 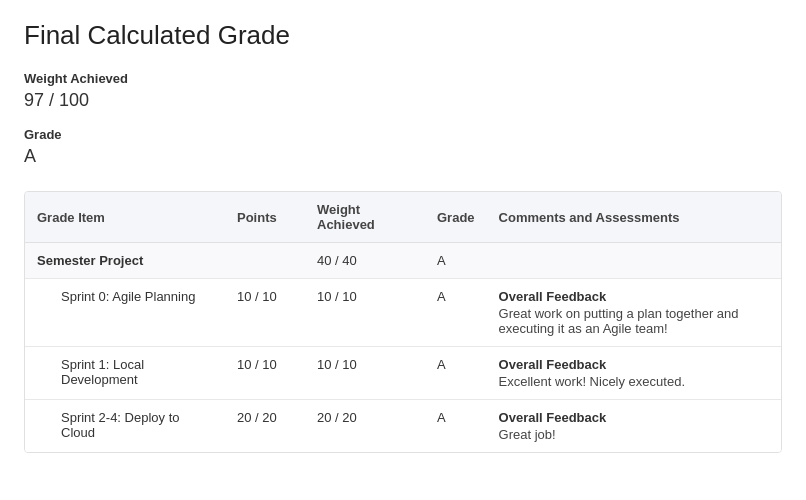 What do you see at coordinates (403, 426) in the screenshot?
I see `table-row: Sprint 2-4: Deploy to Cloud20 / 2020 / 2…` at bounding box center [403, 426].